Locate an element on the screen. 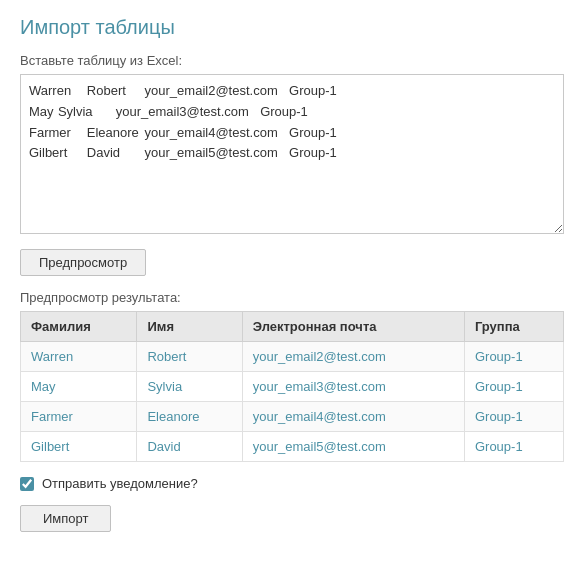 This screenshot has width=584, height=566. table-header-cell: Фамилия is located at coordinates (79, 327).